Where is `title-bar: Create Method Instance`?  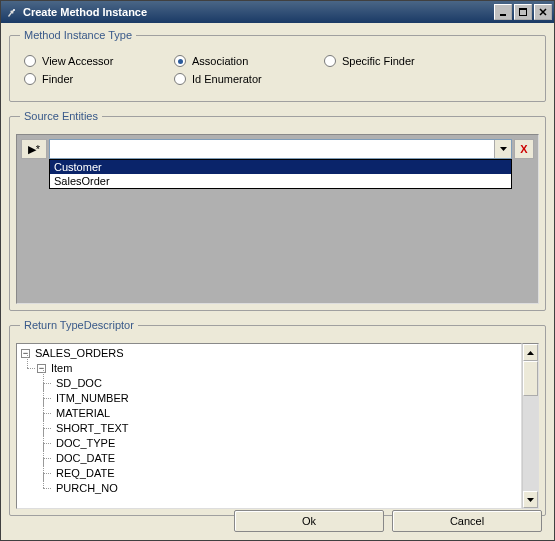
title-bar: Create Method Instance is located at coordinates (278, 12).